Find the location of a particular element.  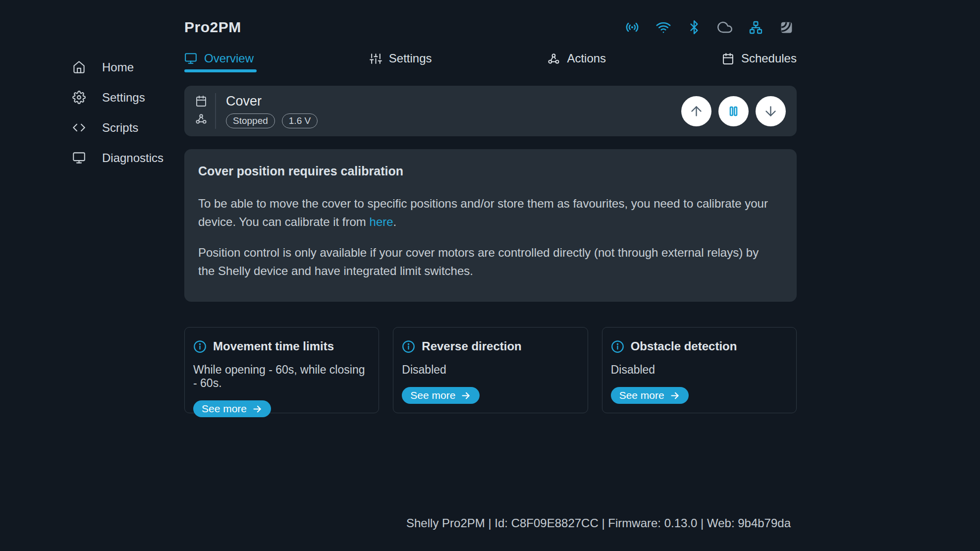

voltage-badge: 1.6 V is located at coordinates (300, 121).